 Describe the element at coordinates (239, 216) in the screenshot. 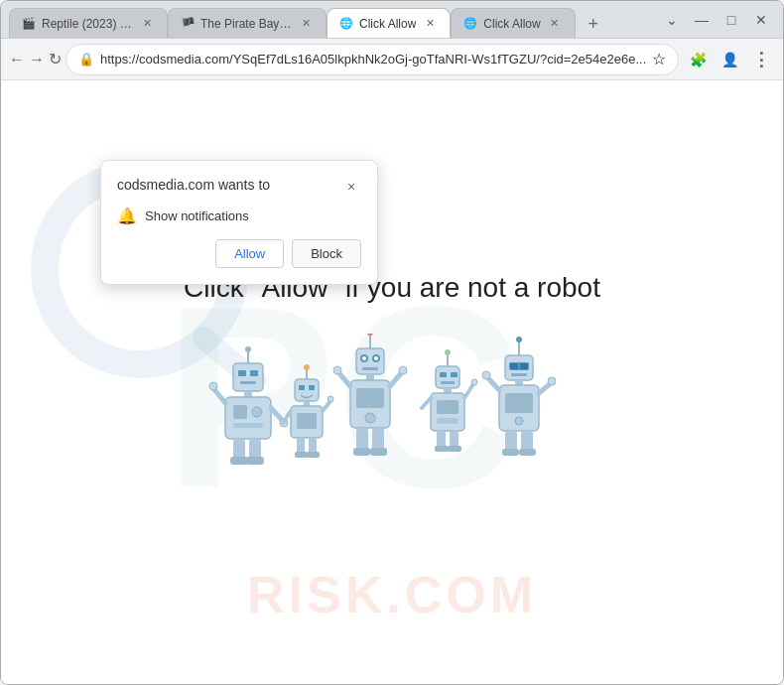

I see `popup-permission-row: 🔔 Show notifications` at that location.